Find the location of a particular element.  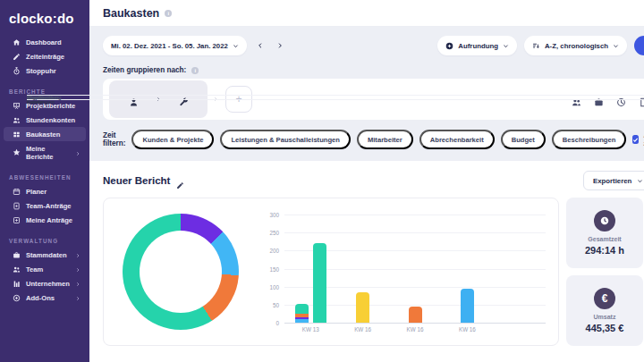

grouping-bar: KundeLeistungen + MitarbeiterProjektAbre… is located at coordinates (374, 99).